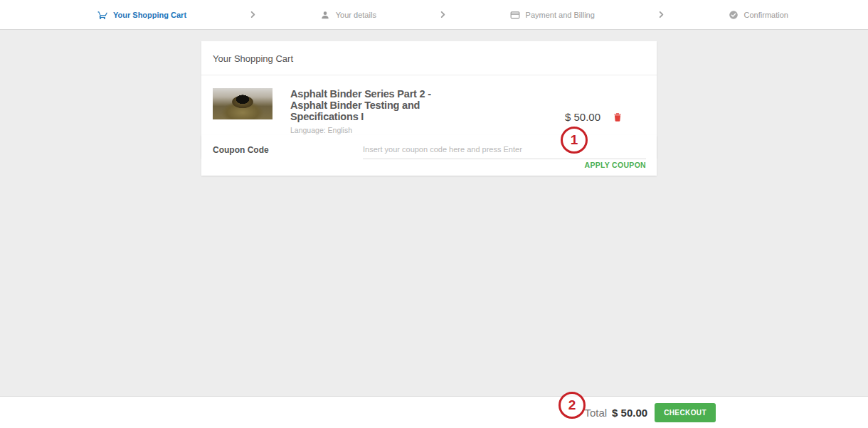 The height and width of the screenshot is (428, 868). Describe the element at coordinates (734, 15) in the screenshot. I see `check-circle-icon` at that location.